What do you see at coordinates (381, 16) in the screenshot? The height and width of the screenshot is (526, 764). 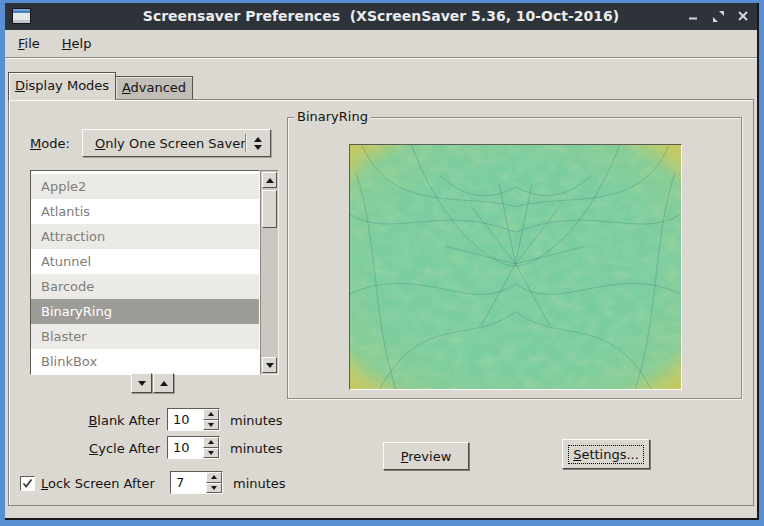 I see `window-title: Screensaver Preferences (XScreenSaver 5.…` at bounding box center [381, 16].